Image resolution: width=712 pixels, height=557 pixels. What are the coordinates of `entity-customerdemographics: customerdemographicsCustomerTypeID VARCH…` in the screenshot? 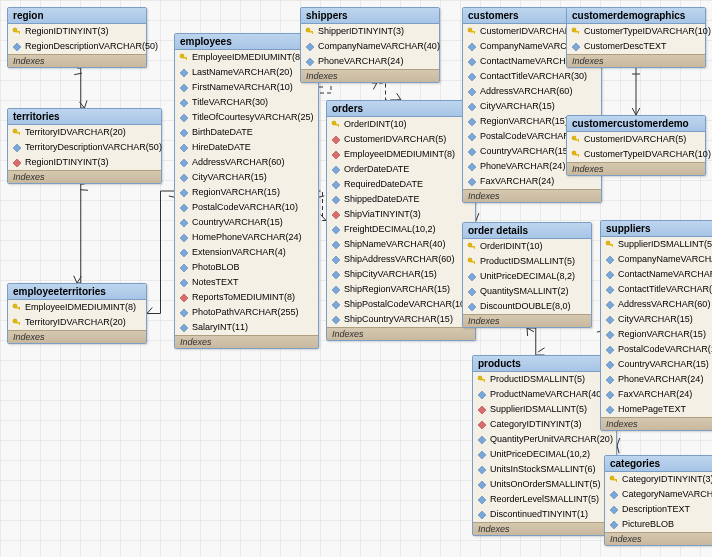 It's located at (636, 38).